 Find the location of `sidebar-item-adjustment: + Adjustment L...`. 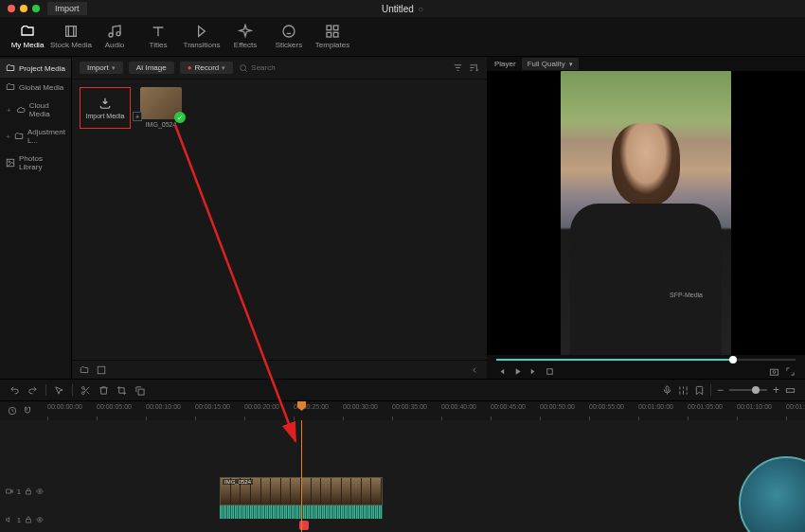

sidebar-item-adjustment: + Adjustment L... is located at coordinates (36, 136).